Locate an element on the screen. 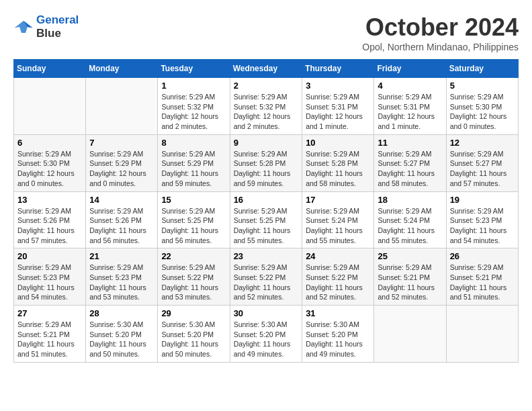  table-row: 4Sunrise: 5:29 AMSunset: 5:31 PMDaylight… is located at coordinates (410, 106).